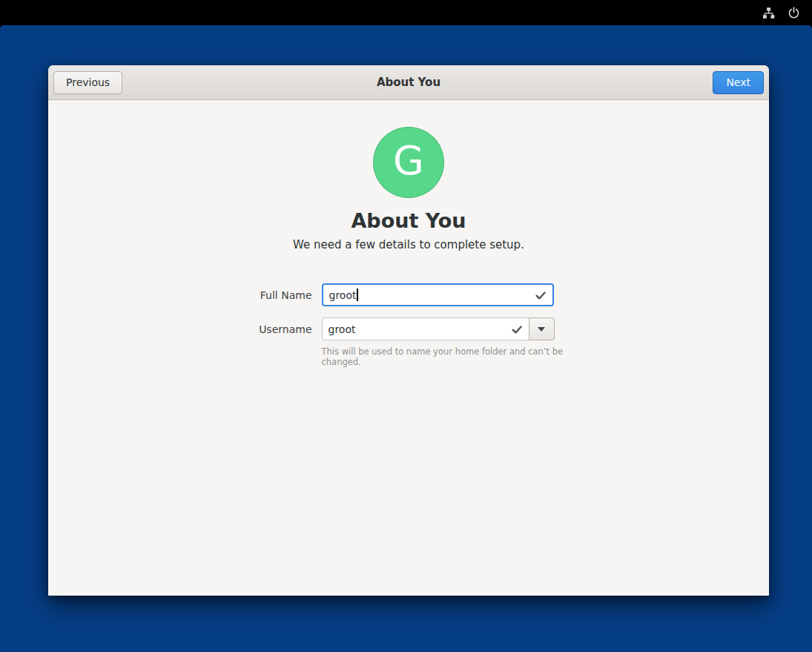  I want to click on window-title: About You, so click(409, 82).